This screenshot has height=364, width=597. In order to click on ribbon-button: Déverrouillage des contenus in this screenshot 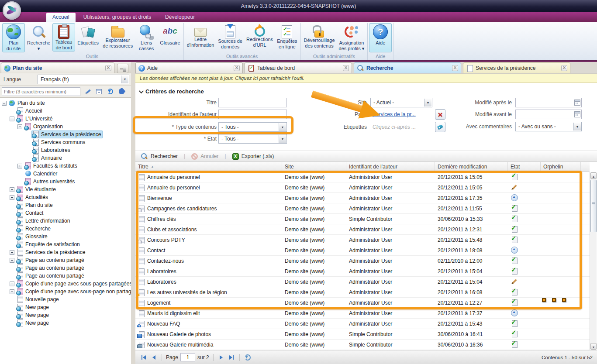, I will do `click(320, 37)`.